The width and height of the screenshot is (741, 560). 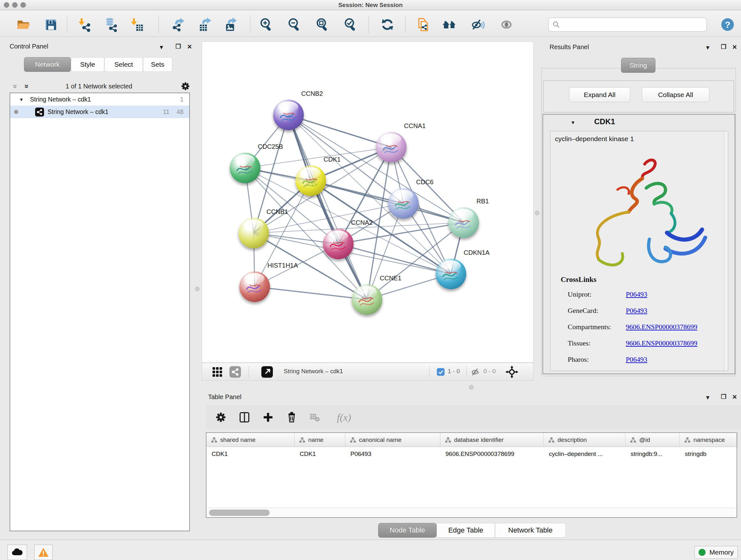 I want to click on results-panel-menu-icon: ▾, so click(x=708, y=48).